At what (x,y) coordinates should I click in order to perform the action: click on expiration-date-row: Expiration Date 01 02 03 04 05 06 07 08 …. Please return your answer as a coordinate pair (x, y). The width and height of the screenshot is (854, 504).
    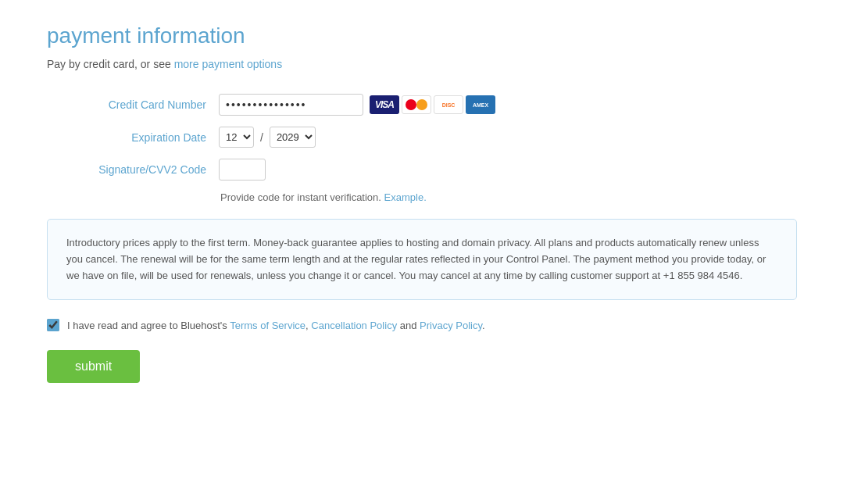
    Looking at the image, I should click on (427, 138).